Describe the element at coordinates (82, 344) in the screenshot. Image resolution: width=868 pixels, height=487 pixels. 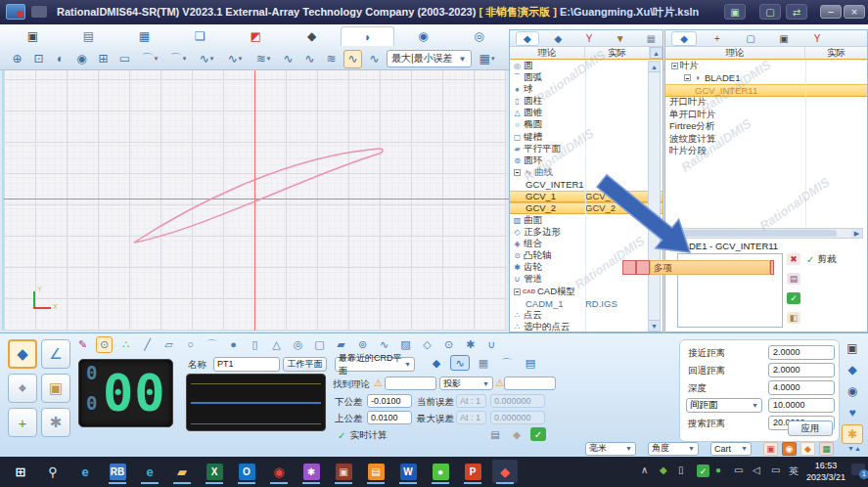
I see `measure-pen-tool: ✎` at that location.